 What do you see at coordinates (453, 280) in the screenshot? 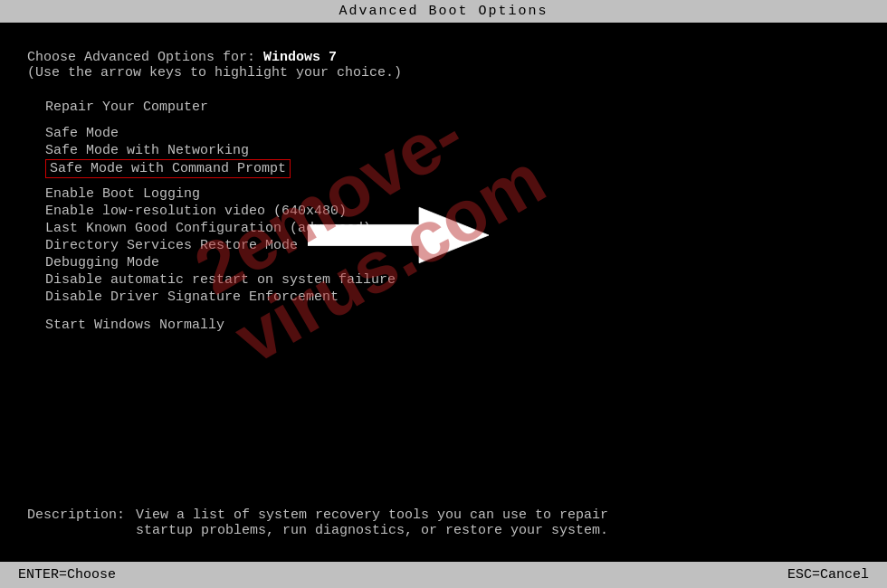
I see `menu-item-disable-restart: Disable automatic restart on system fail…` at bounding box center [453, 280].